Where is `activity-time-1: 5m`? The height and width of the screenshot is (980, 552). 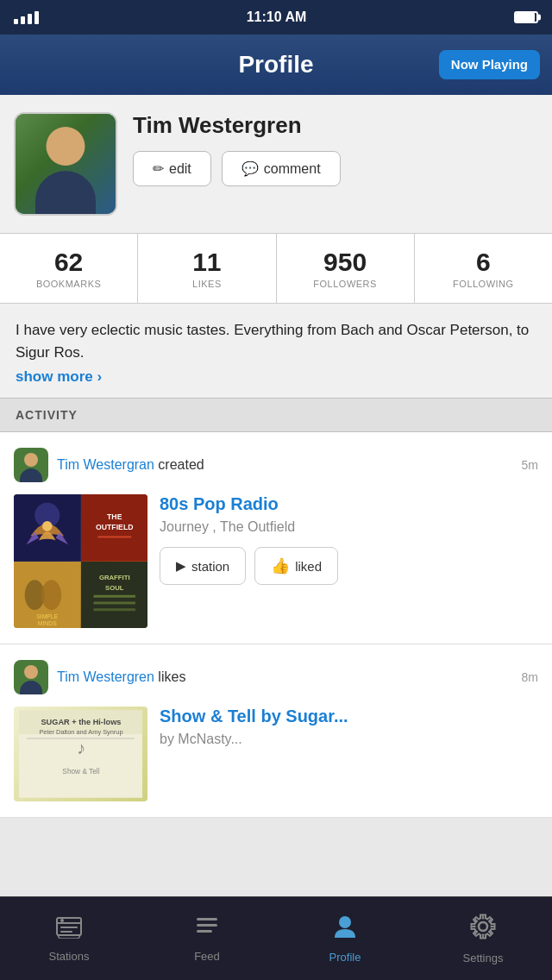 activity-time-1: 5m is located at coordinates (530, 465).